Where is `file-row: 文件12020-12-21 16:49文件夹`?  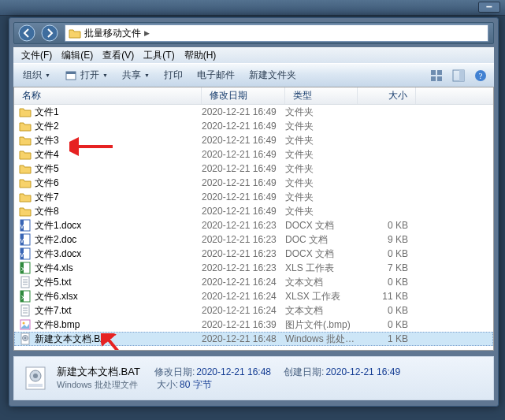
file-row: 文件12020-12-21 16:49文件夹 is located at coordinates (254, 112).